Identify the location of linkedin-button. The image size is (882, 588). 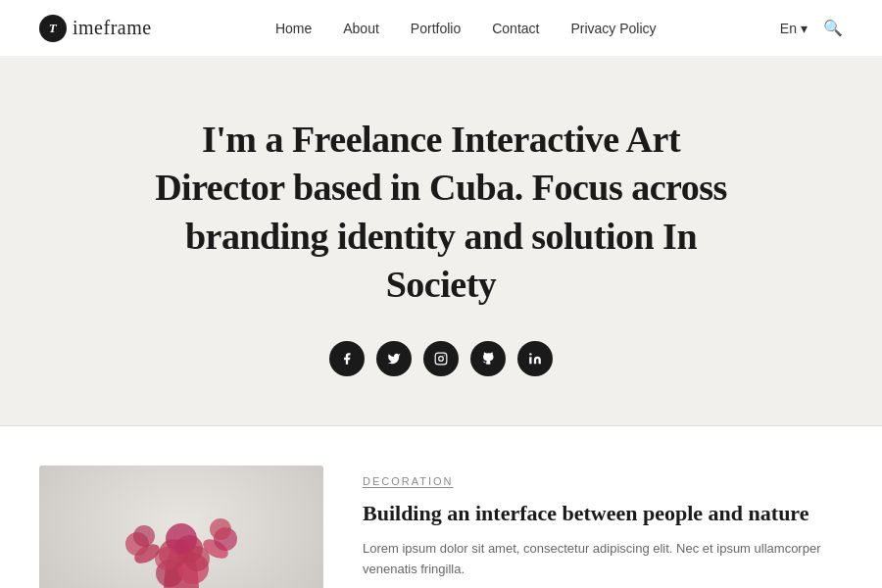
(535, 359).